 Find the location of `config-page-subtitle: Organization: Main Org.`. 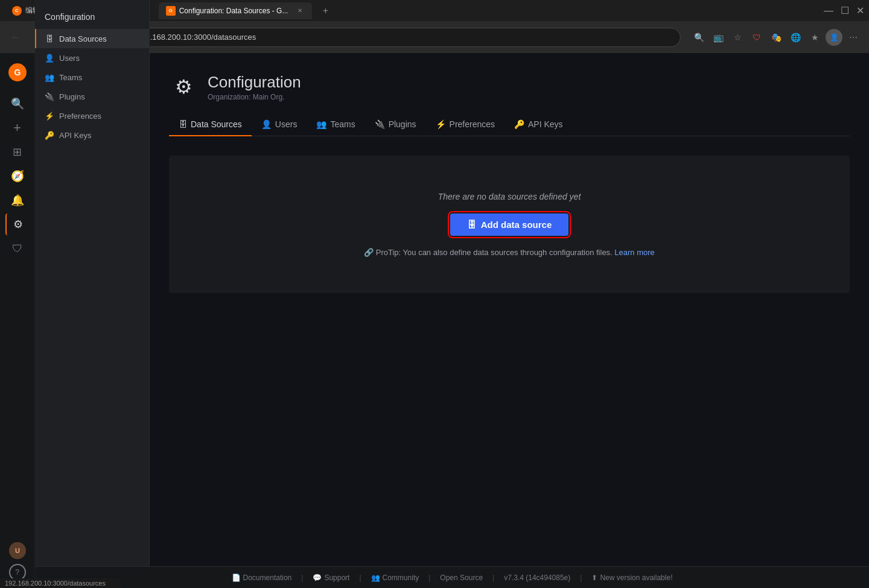

config-page-subtitle: Organization: Main Org. is located at coordinates (255, 97).